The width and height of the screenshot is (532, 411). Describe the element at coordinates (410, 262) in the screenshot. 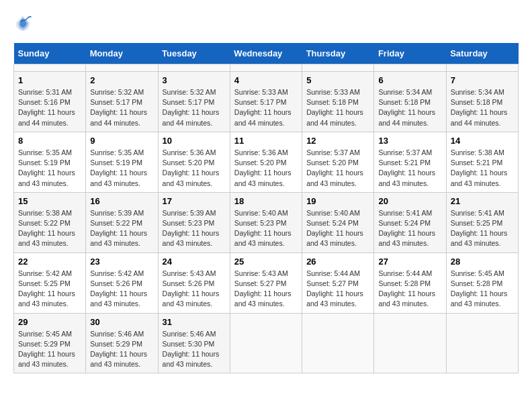

I see `day-number: 27` at that location.